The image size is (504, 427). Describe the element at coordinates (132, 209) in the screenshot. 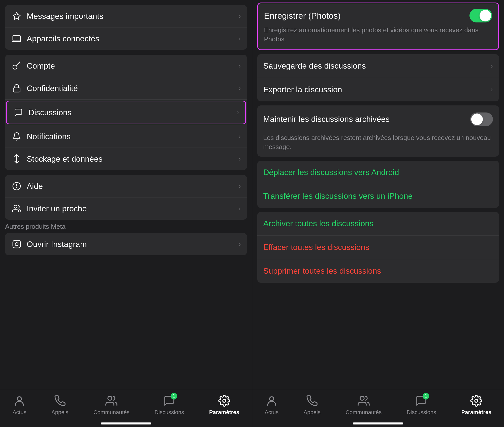

I see `inviter-label: Inviter un proche` at that location.